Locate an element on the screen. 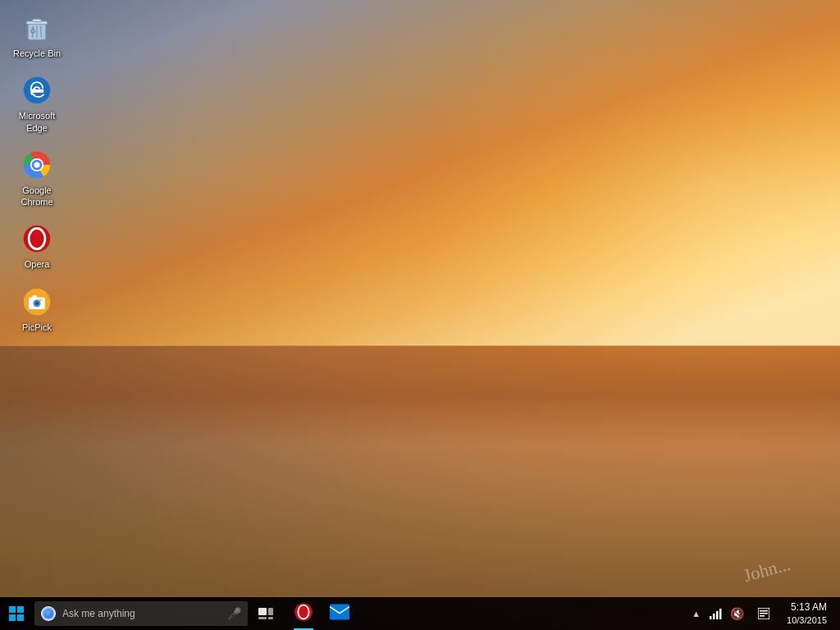 The height and width of the screenshot is (630, 840). taskbar-opera-button is located at coordinates (304, 614).